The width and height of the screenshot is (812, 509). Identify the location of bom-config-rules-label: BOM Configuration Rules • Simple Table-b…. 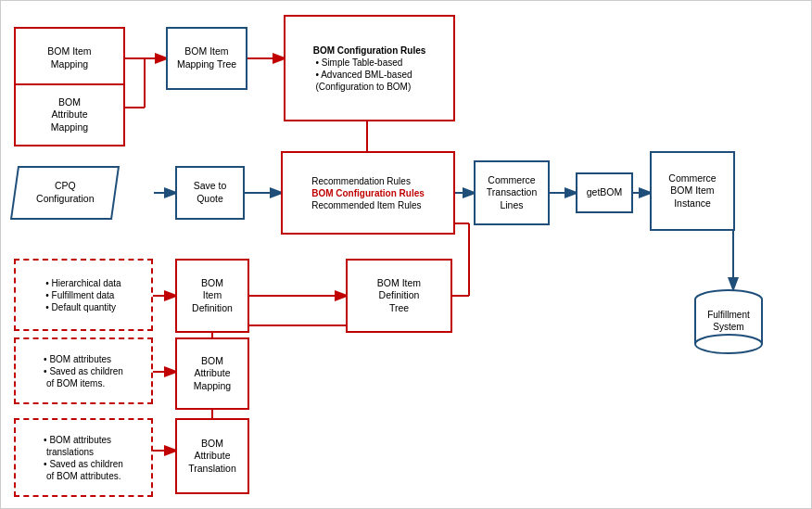
(370, 69).